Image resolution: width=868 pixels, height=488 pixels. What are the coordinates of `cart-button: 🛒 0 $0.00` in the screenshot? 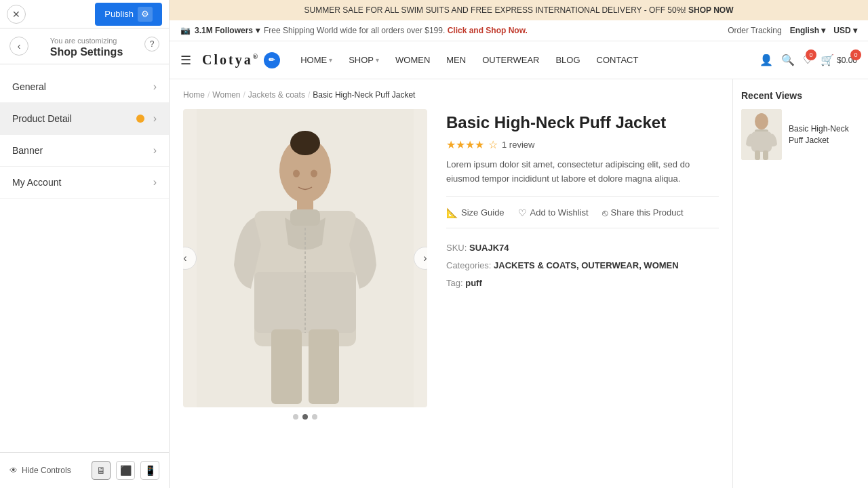 It's located at (839, 60).